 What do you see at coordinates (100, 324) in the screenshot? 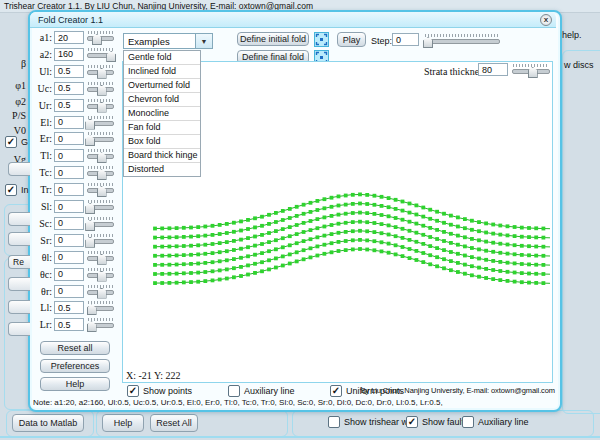
I see `param-slider-lr` at bounding box center [100, 324].